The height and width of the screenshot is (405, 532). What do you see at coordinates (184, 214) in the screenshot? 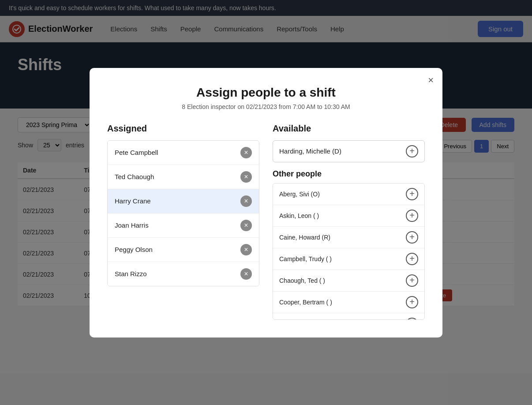
I see `assigned-list: Pete Campbell × Ted Chaough × Harry Cran…` at bounding box center [184, 214].